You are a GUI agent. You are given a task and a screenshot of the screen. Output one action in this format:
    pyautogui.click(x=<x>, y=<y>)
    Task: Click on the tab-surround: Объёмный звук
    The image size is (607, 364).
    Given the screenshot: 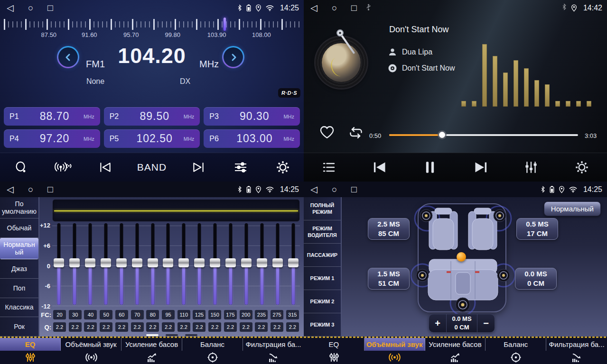 What is the action you would take?
    pyautogui.click(x=91, y=351)
    